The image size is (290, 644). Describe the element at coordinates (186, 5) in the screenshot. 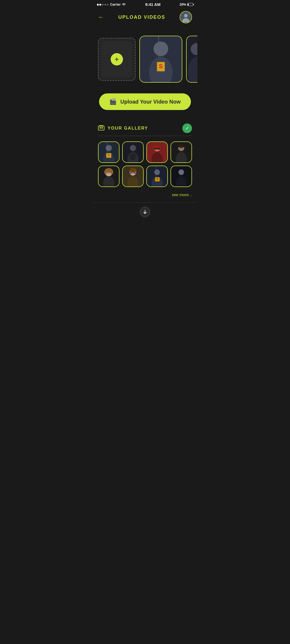

I see `status-right: 20%` at that location.